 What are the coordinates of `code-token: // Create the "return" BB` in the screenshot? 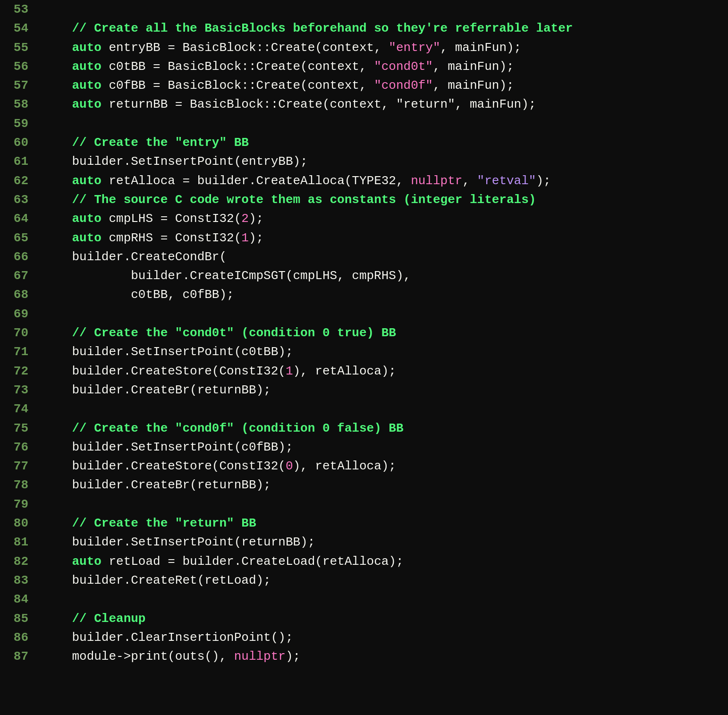 It's located at (164, 523).